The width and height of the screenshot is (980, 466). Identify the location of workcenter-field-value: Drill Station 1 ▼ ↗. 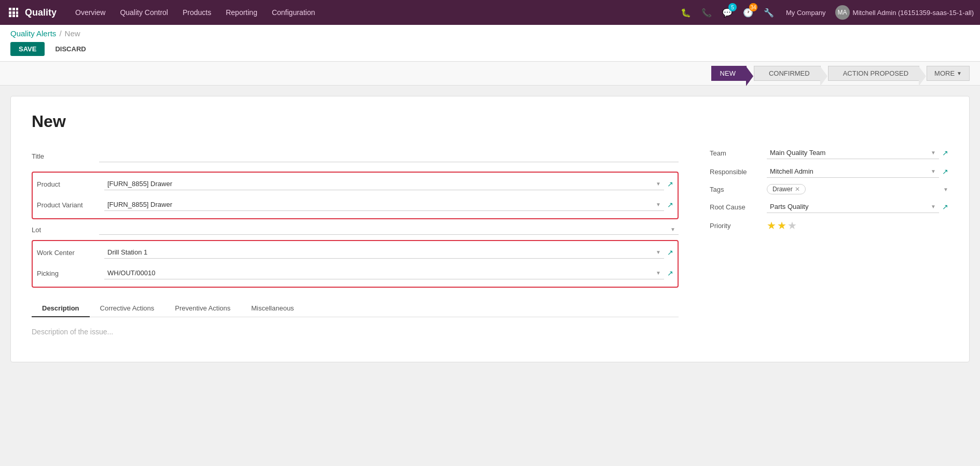
(389, 252).